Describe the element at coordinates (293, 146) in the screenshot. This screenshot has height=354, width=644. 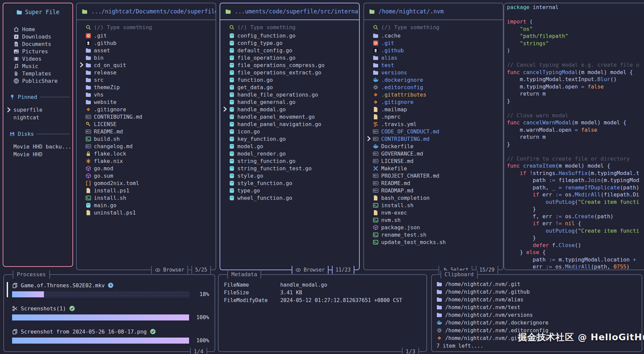
I see `file-row: model.go` at that location.